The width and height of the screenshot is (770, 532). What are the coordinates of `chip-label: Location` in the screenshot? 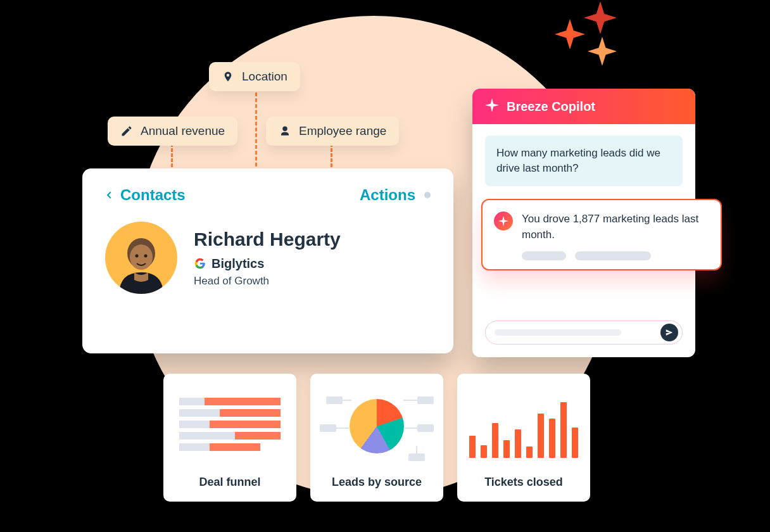 It's located at (265, 77).